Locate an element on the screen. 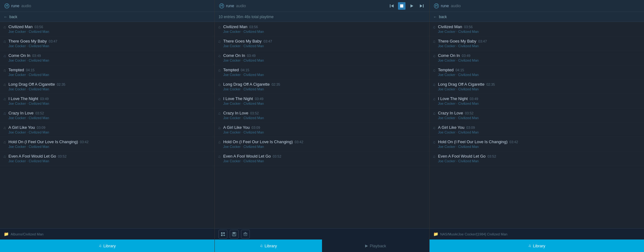  status-bar-right: 📁 NAS/Musik/Joe Cocker/[1984] Civilized … is located at coordinates (537, 234).